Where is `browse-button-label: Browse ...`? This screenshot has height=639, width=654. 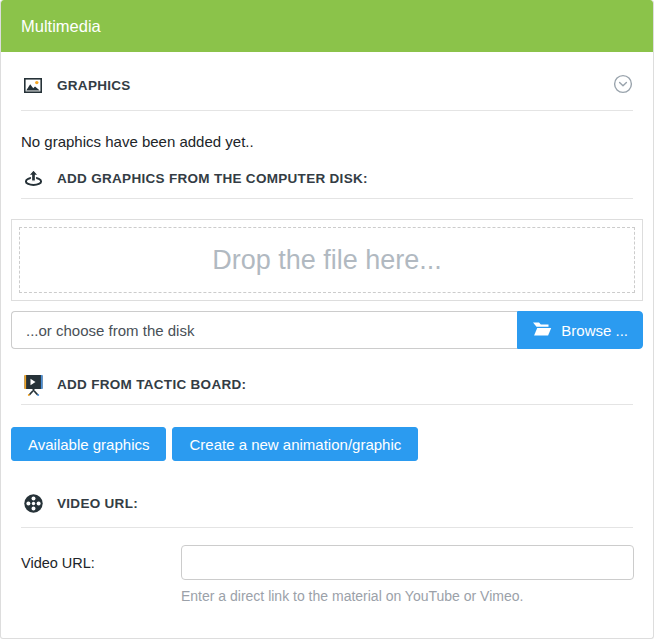
browse-button-label: Browse ... is located at coordinates (594, 330).